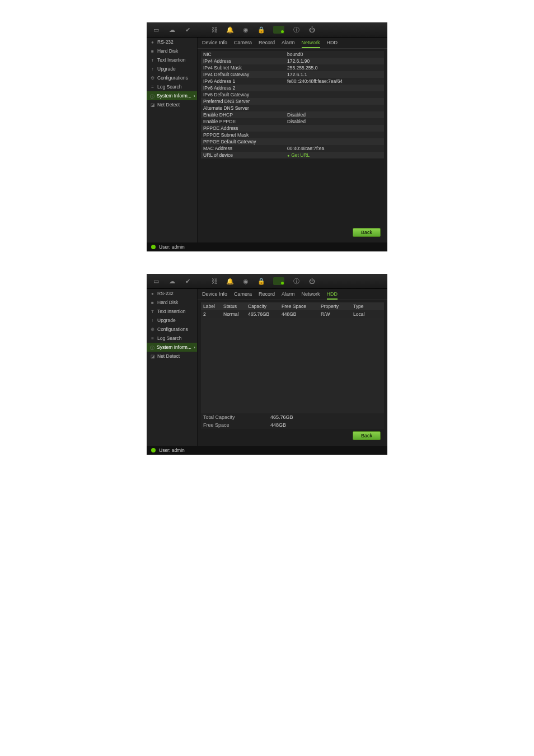 This screenshot has width=534, height=756. What do you see at coordinates (337, 314) in the screenshot?
I see `cell: R/W` at bounding box center [337, 314].